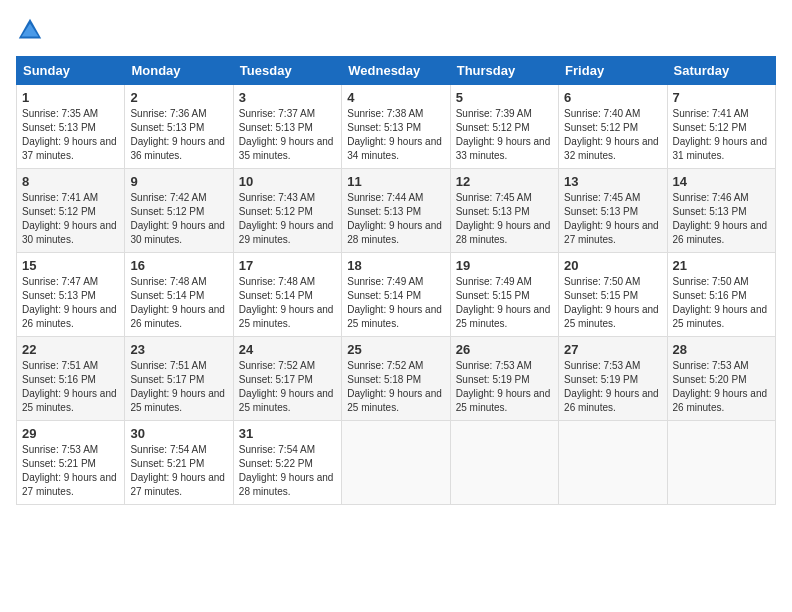 The width and height of the screenshot is (792, 612). I want to click on day-info: Sunrise: 7:46 AM Sunset: 5:13 PM Dayligh…, so click(722, 219).